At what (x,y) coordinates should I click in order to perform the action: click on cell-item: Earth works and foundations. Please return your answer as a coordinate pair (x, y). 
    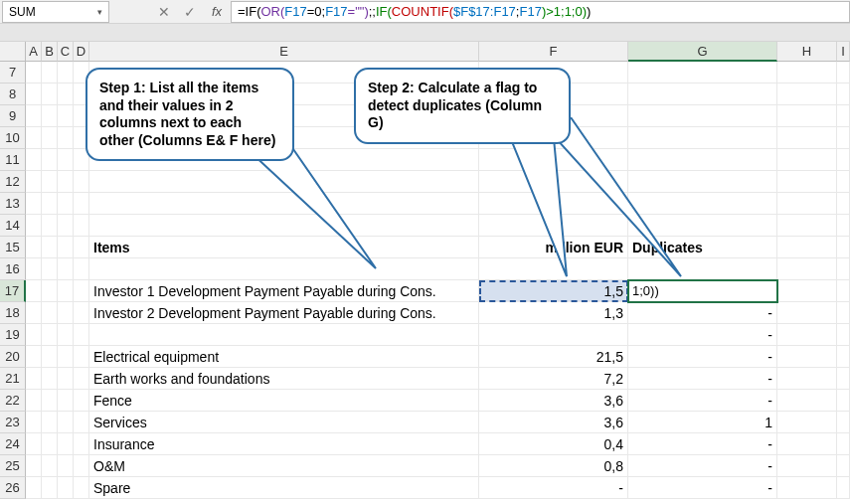
    Looking at the image, I should click on (284, 379).